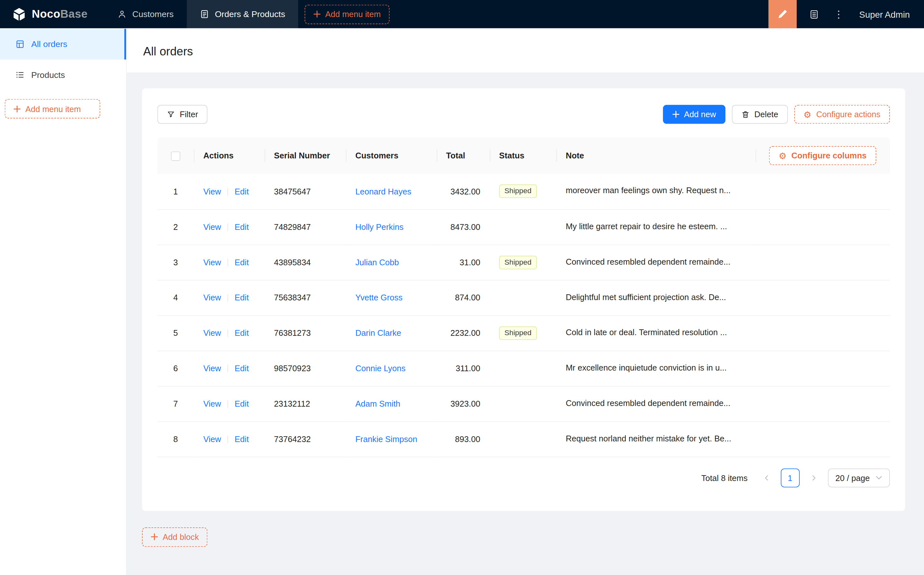  What do you see at coordinates (292, 439) in the screenshot?
I see `serial-number: 73764232` at bounding box center [292, 439].